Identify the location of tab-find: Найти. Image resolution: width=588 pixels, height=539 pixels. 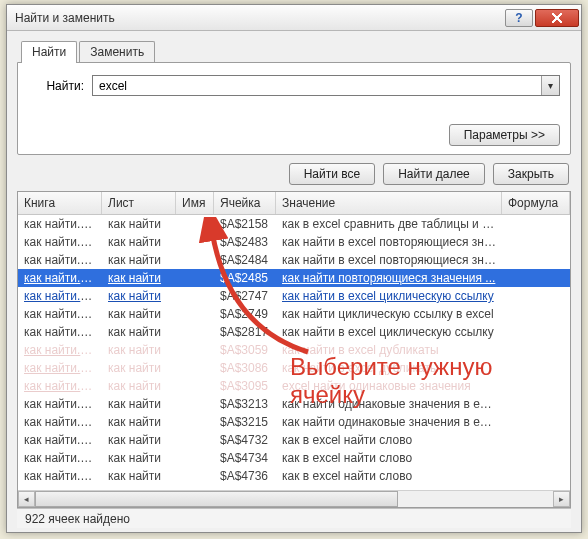
(49, 52).